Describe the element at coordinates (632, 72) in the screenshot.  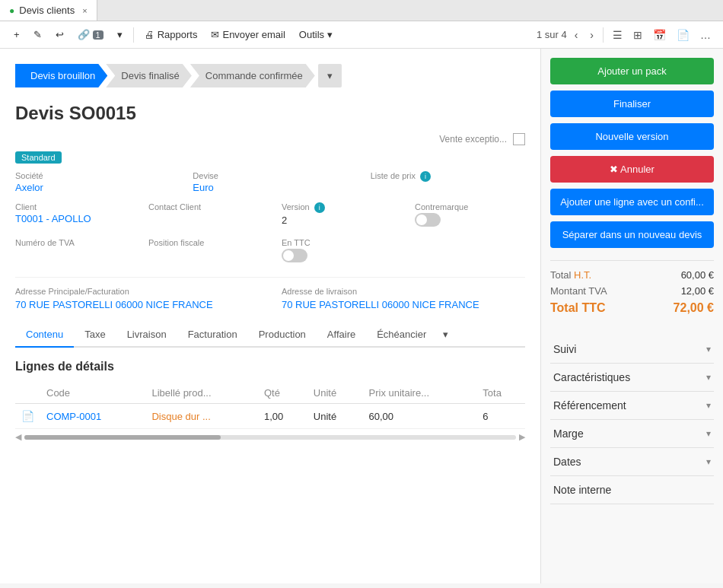
I see `ajouter-pack-button: Ajouter un pack` at that location.